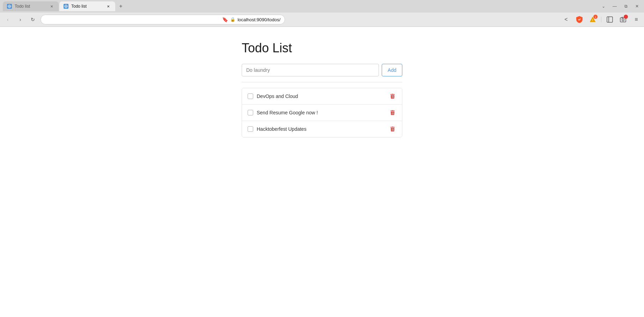 The image size is (644, 317). I want to click on minimize-btn: —, so click(615, 6).